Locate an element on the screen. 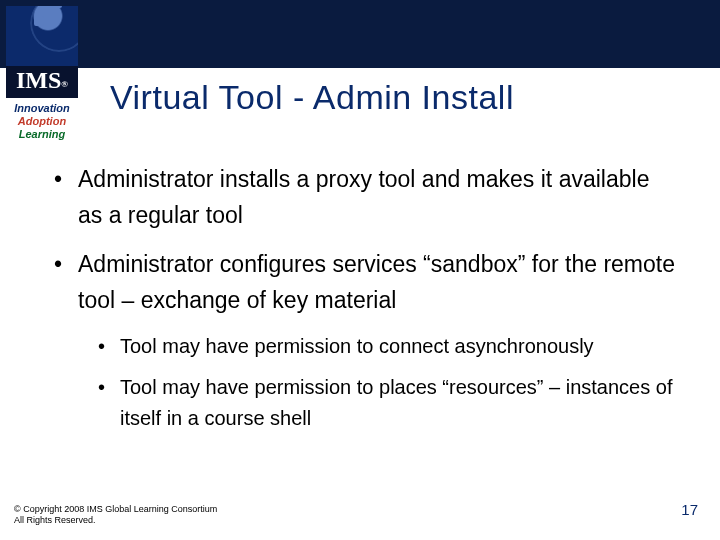 This screenshot has height=540, width=720. page-number: 17 is located at coordinates (690, 510).